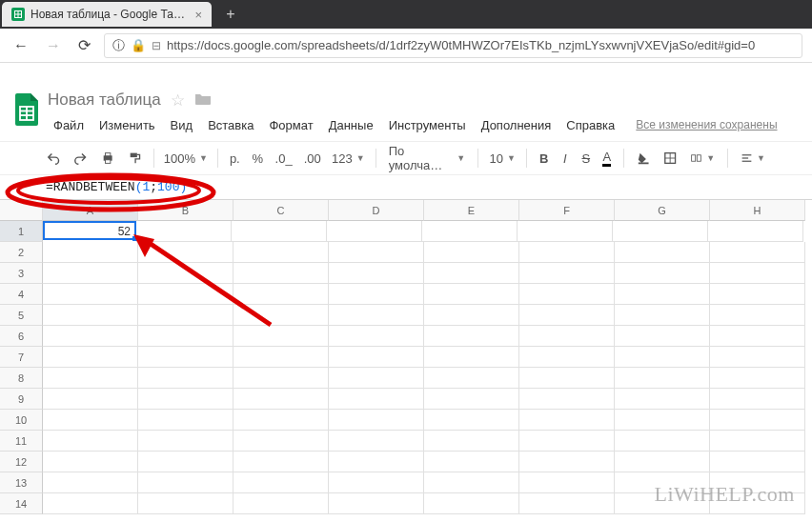 Image resolution: width=812 pixels, height=522 pixels. What do you see at coordinates (517, 126) in the screenshot?
I see `menu-addons: Дополнения` at bounding box center [517, 126].